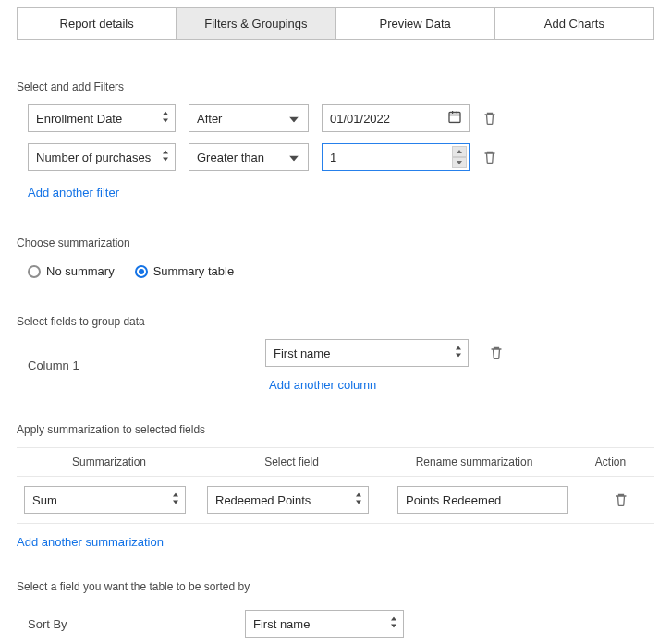 This screenshot has width=671, height=644. Describe the element at coordinates (396, 157) in the screenshot. I see `filter-value-number: 1` at that location.